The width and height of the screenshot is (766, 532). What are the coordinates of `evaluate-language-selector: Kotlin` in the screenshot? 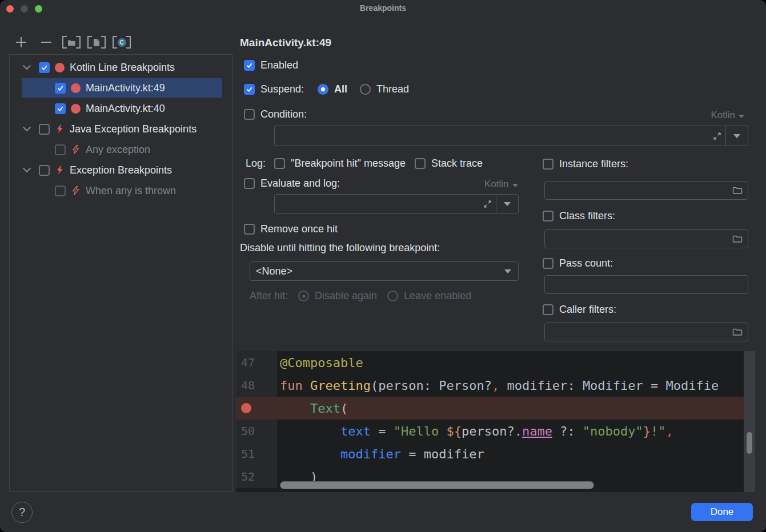 It's located at (502, 184).